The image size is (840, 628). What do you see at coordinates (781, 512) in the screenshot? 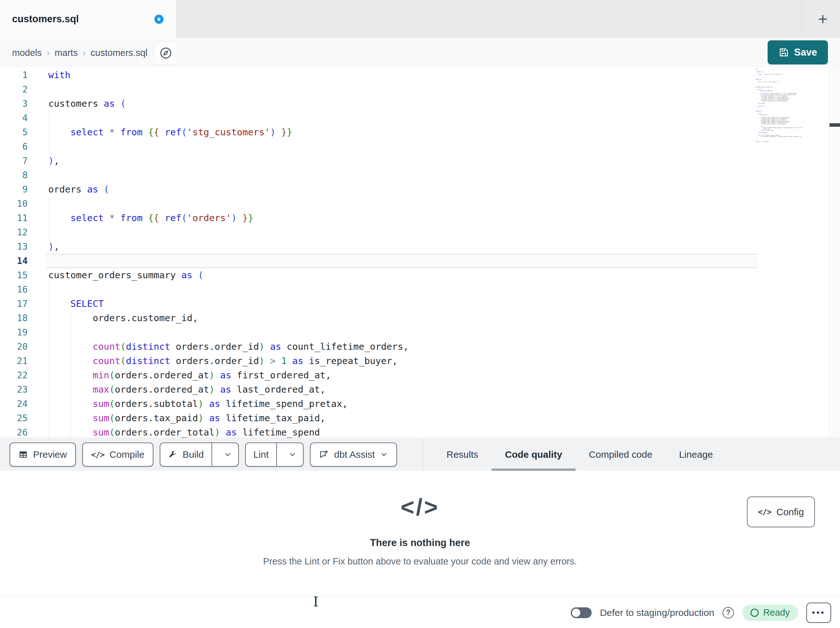
I see `config-button: </> Config` at bounding box center [781, 512].